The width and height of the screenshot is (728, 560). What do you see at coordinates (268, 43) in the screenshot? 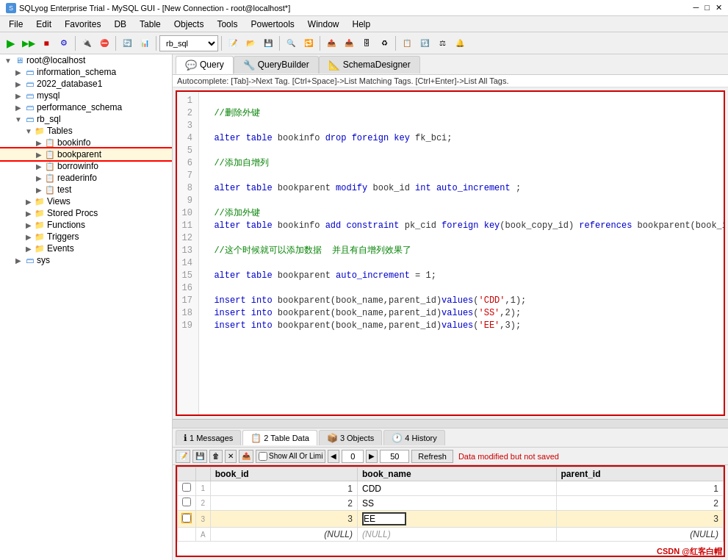
I see `save-btn: 💾` at bounding box center [268, 43].